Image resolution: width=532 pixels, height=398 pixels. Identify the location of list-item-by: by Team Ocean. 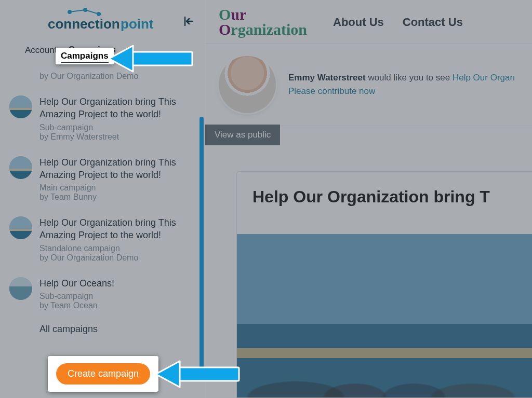
(77, 306).